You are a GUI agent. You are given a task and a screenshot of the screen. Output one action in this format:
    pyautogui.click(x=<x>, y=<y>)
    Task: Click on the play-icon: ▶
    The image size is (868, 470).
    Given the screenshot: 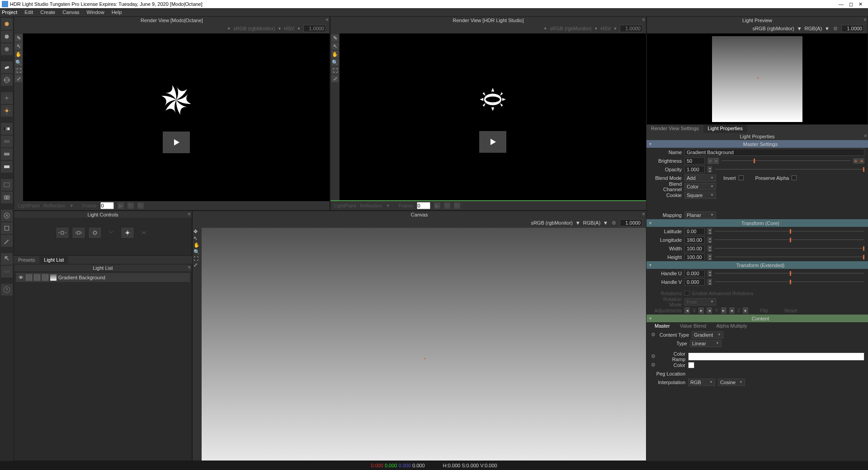 What is the action you would take?
    pyautogui.click(x=437, y=206)
    